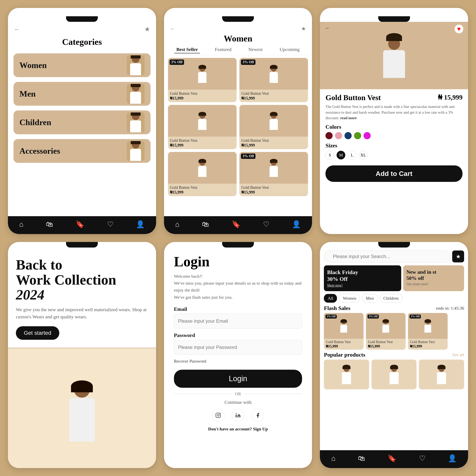 Image resolution: width=476 pixels, height=476 pixels. What do you see at coordinates (258, 415) in the screenshot?
I see `facebook-icon` at bounding box center [258, 415].